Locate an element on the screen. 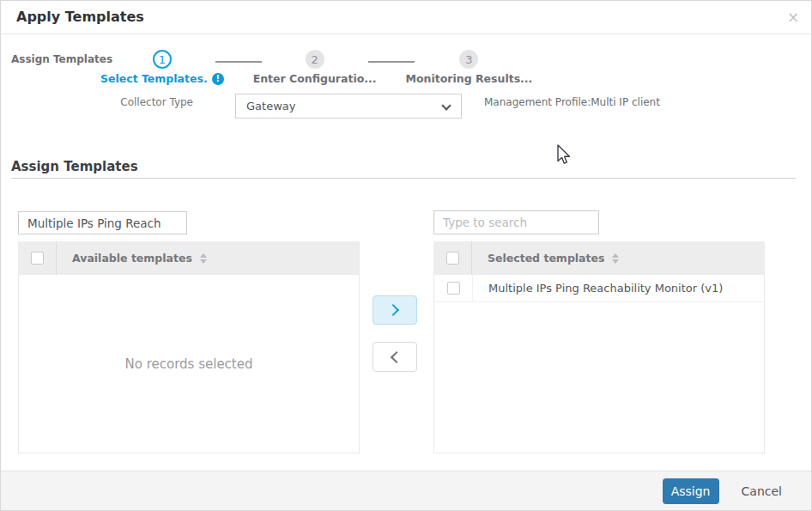  step-3-circle: 3 is located at coordinates (469, 59).